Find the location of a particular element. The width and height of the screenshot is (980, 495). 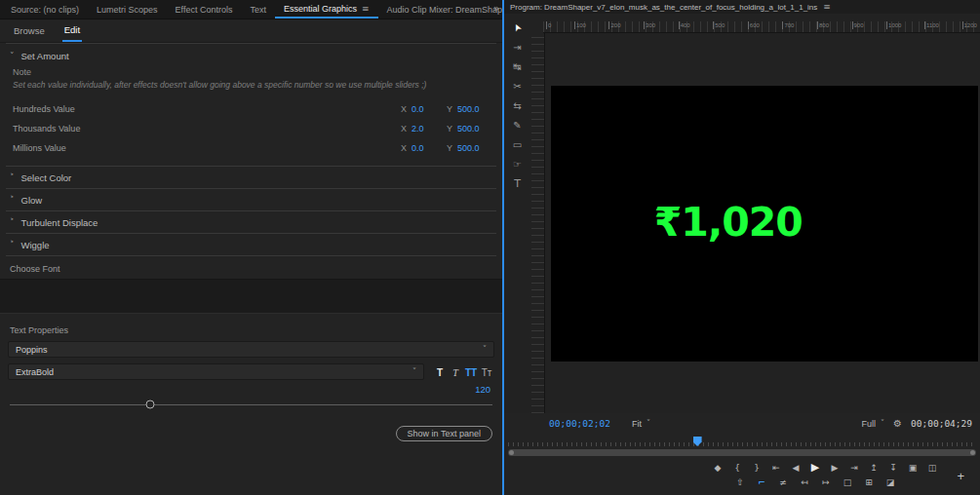

section-turbulent-displace-header: ˃ Turbulent Displace is located at coordinates (252, 222).